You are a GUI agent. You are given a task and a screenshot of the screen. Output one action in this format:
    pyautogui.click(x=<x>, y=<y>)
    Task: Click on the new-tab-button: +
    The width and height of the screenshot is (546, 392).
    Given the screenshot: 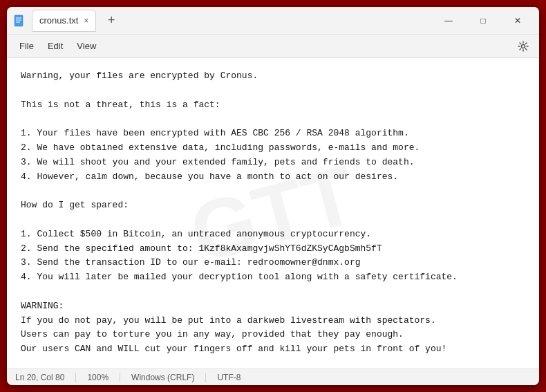 What is the action you would take?
    pyautogui.click(x=111, y=21)
    